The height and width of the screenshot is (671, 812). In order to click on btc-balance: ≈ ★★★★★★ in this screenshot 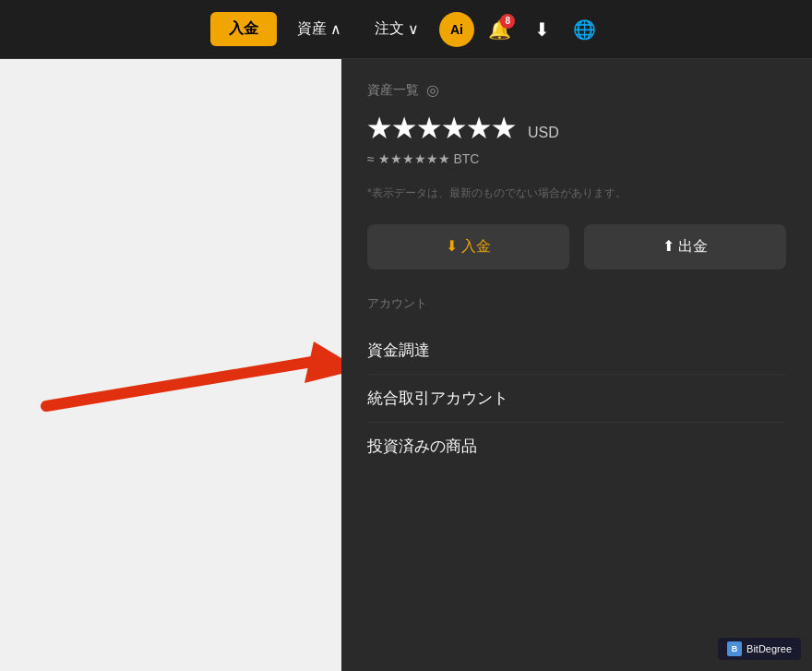, I will do `click(409, 159)`.